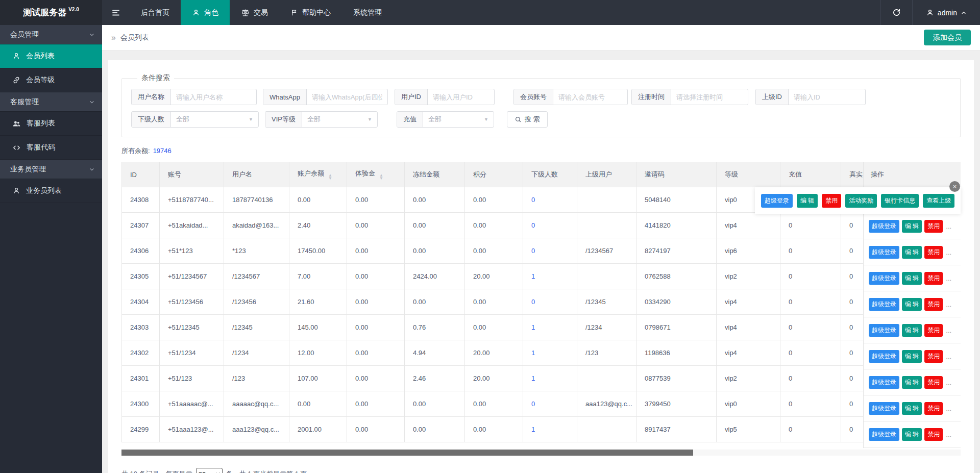 This screenshot has height=473, width=980. What do you see at coordinates (709, 97) in the screenshot?
I see `register-time-input` at bounding box center [709, 97].